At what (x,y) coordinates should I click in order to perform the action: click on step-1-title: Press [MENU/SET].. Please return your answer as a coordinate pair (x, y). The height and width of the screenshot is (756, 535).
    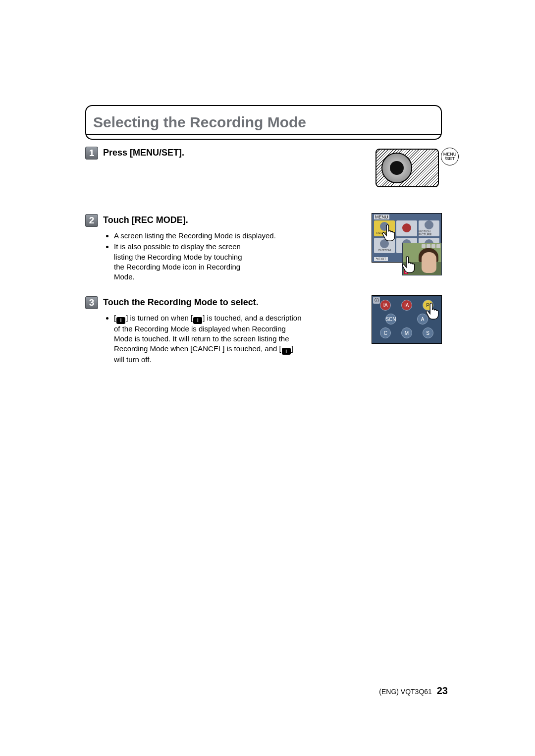
    Looking at the image, I should click on (144, 153).